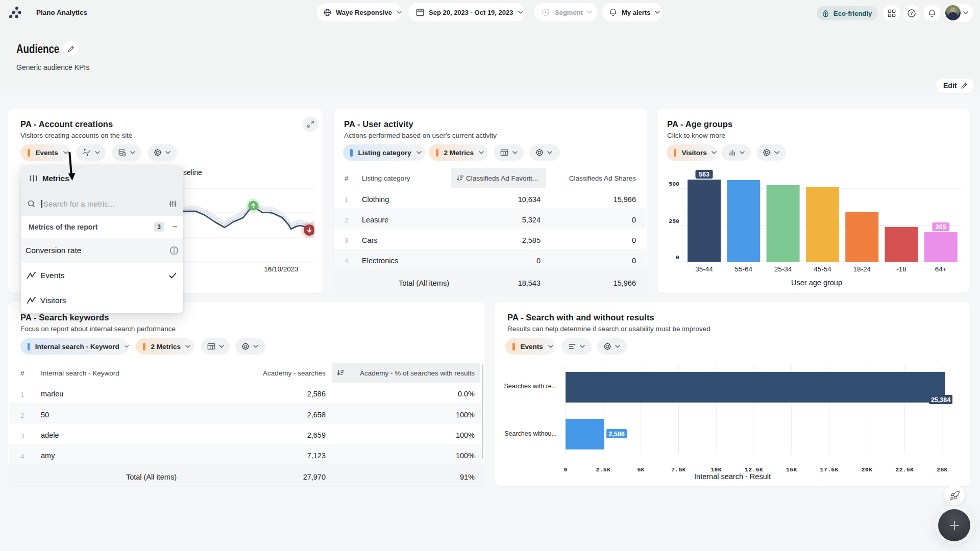 This screenshot has height=551, width=980. I want to click on svg-text: 15K, so click(792, 469).